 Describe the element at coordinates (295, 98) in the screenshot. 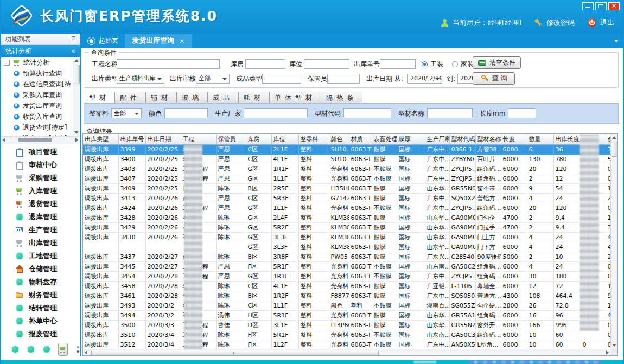

I see `material-tab: 单体型材` at that location.